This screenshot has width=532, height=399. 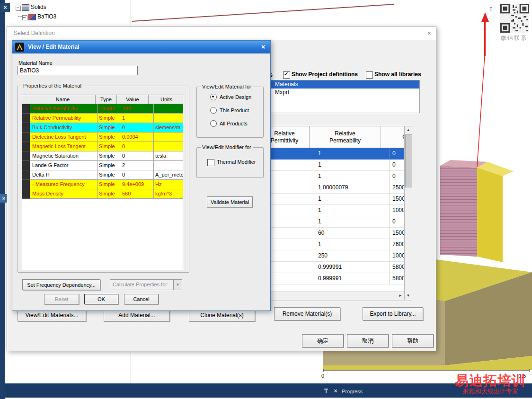 I want to click on ok-button: 确定, so click(x=323, y=341).